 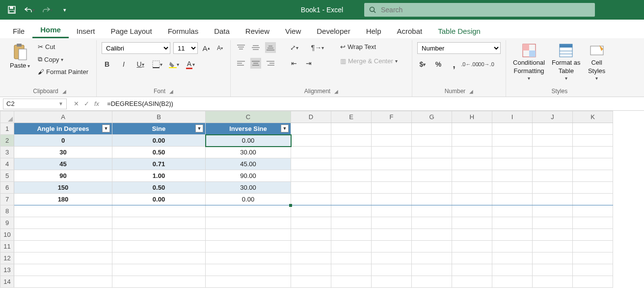 I want to click on row-header: 5, so click(x=7, y=176).